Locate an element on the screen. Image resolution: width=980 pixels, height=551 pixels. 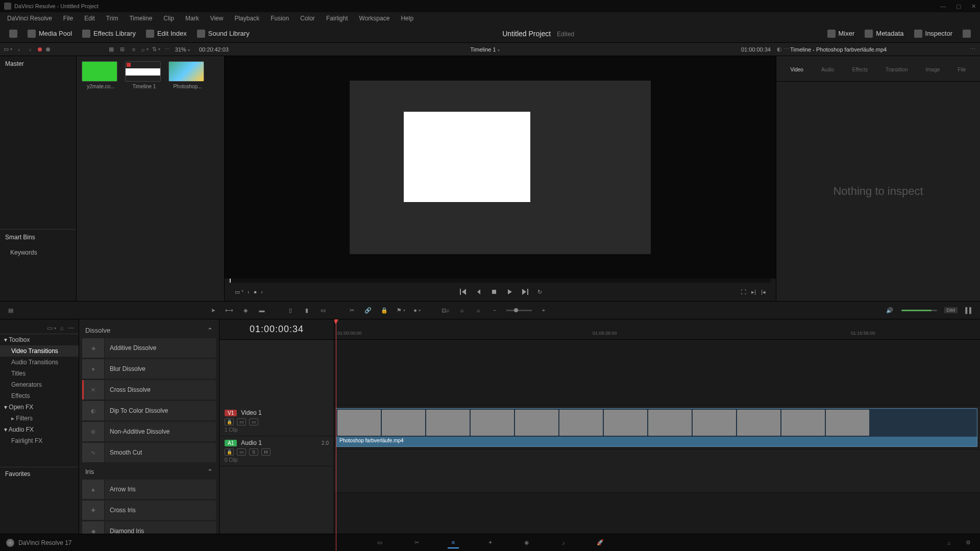
edit-page-button: ≡ is located at coordinates (453, 543).